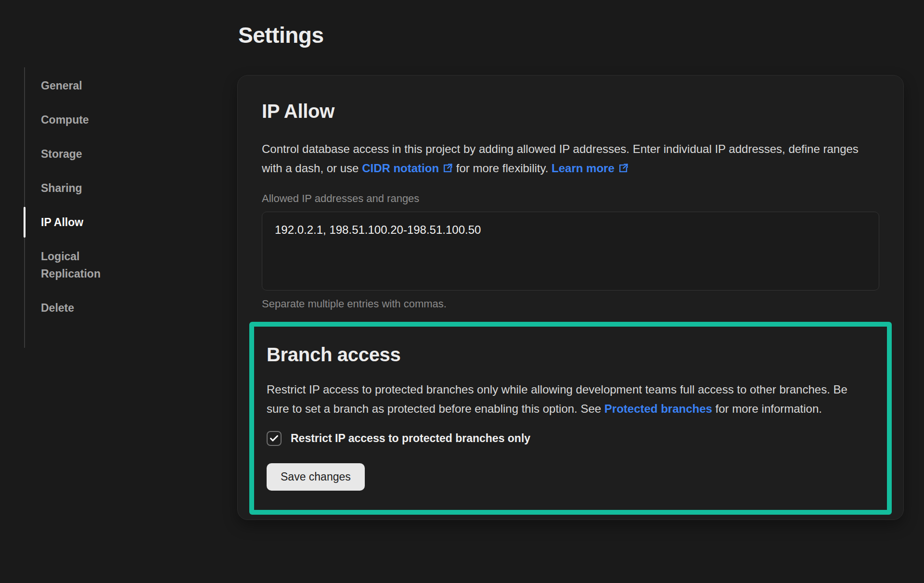 The image size is (924, 583). What do you see at coordinates (83, 222) in the screenshot?
I see `sidebar-item-ip-allow: IP Allow` at bounding box center [83, 222].